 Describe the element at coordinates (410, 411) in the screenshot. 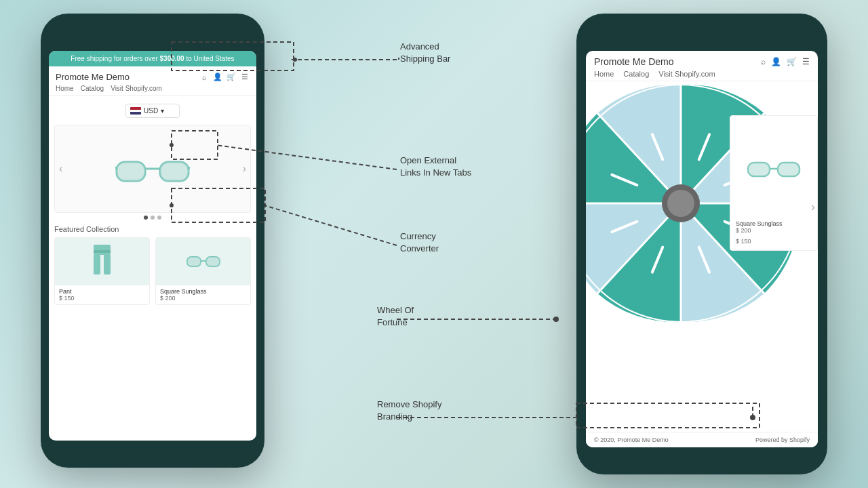

I see `annotation-remove-branding-text: Remove ShopifyBranding` at that location.